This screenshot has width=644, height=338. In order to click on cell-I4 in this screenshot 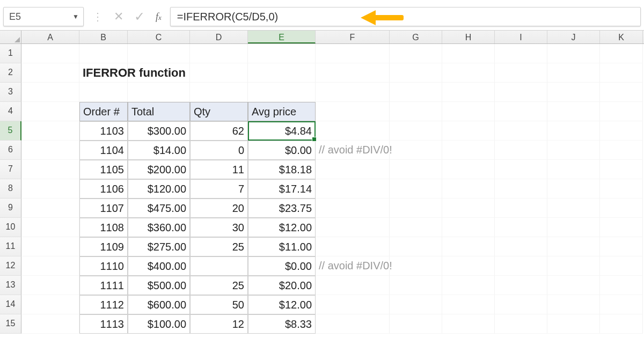, I will do `click(521, 112)`.